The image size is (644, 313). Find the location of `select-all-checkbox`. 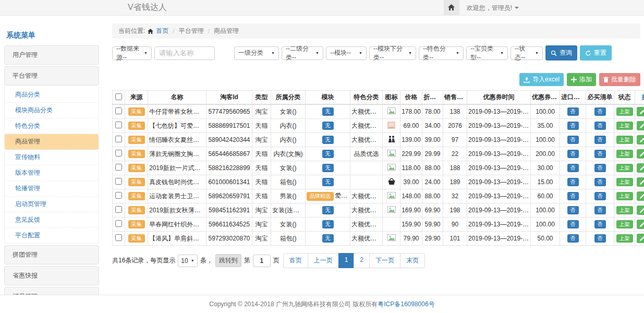

select-all-checkbox is located at coordinates (119, 97).